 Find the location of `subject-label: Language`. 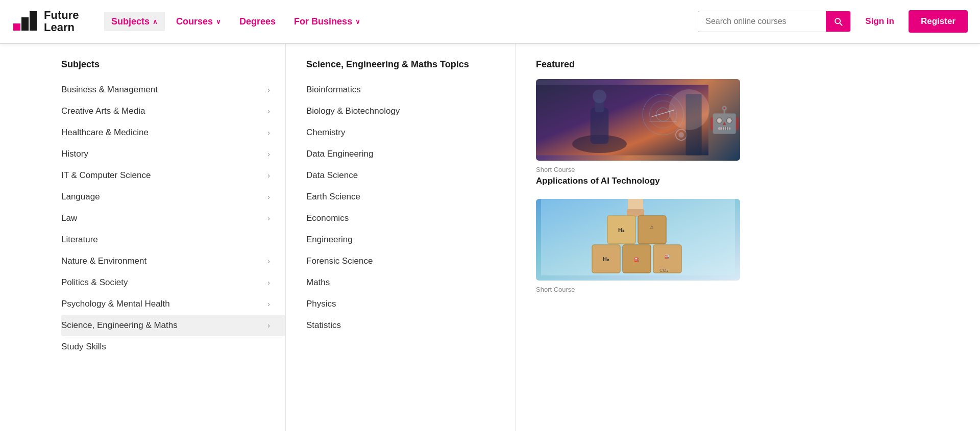

subject-label: Language is located at coordinates (81, 197).